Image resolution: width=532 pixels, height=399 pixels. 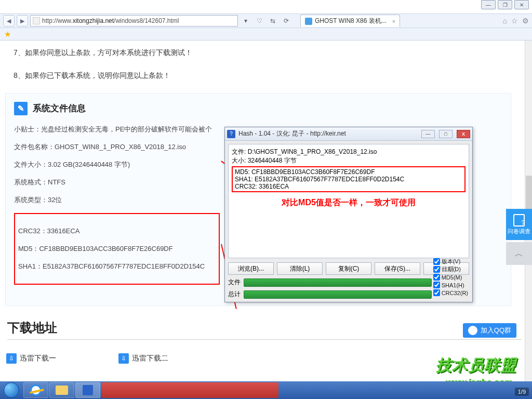 What do you see at coordinates (7, 34) in the screenshot?
I see `add-favorite-icon: ★` at bounding box center [7, 34].